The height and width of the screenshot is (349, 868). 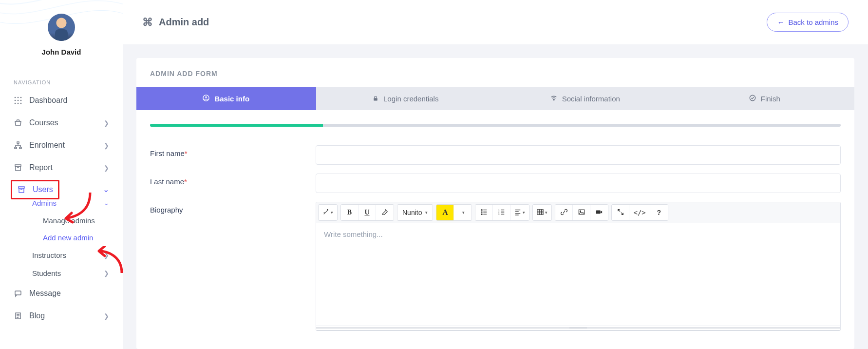 I want to click on editor-eraser-button, so click(x=385, y=213).